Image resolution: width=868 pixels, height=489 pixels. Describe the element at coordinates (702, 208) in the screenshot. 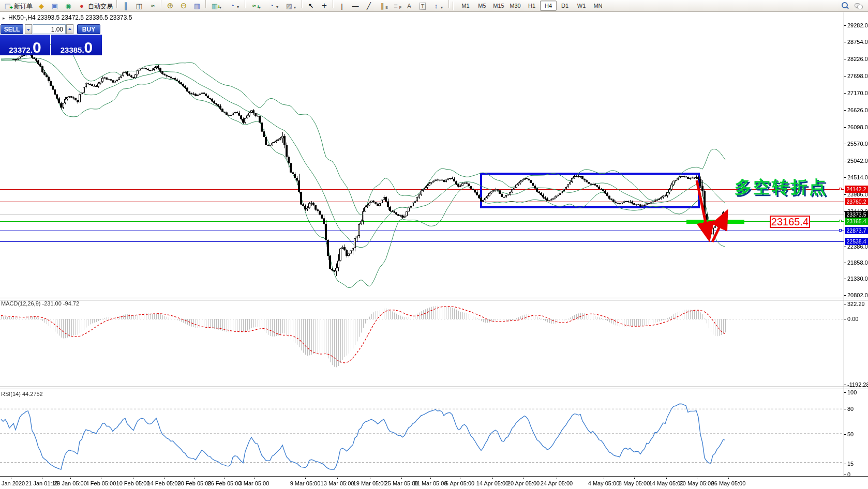

I see `sell-arrow-annotation` at that location.